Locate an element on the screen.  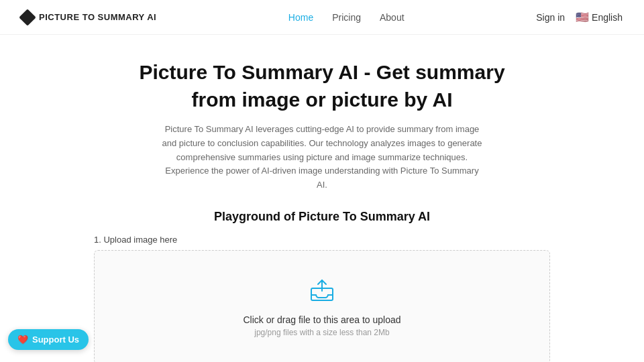
support-label: Support Us is located at coordinates (56, 339).